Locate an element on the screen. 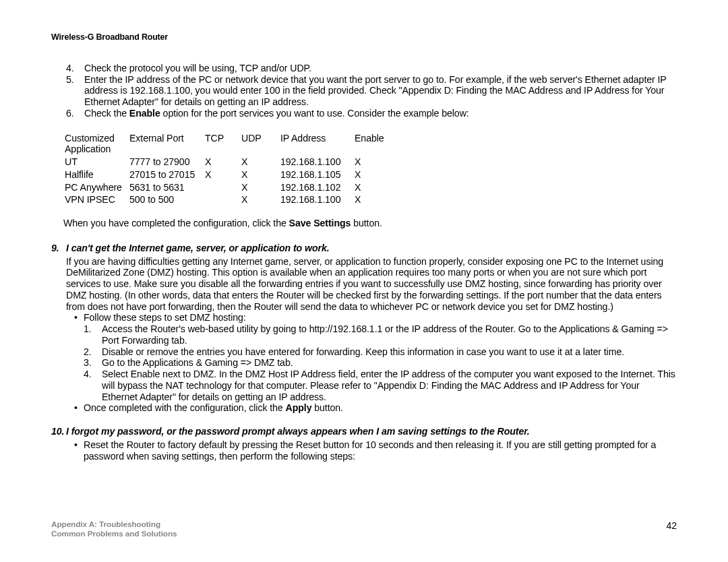  col-tcp: TCP is located at coordinates (222, 144).